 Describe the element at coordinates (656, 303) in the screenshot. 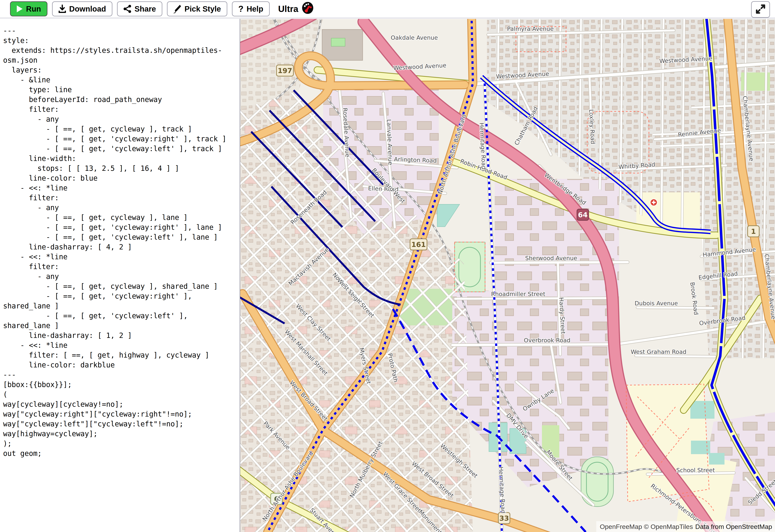

I see `map-label: Dubois Avenue` at that location.